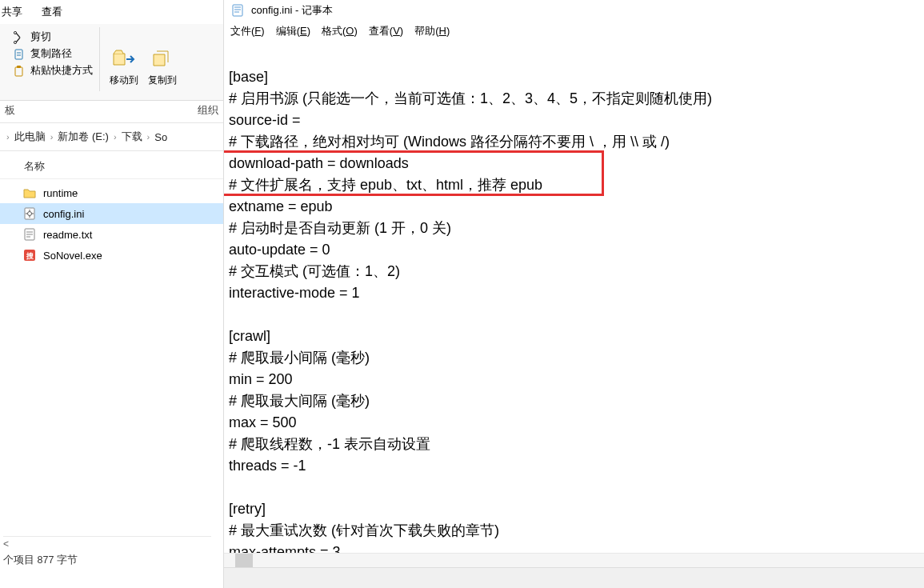 The height and width of the screenshot is (588, 924). What do you see at coordinates (292, 10) in the screenshot?
I see `notepad-title: config.ini - 记事本` at bounding box center [292, 10].